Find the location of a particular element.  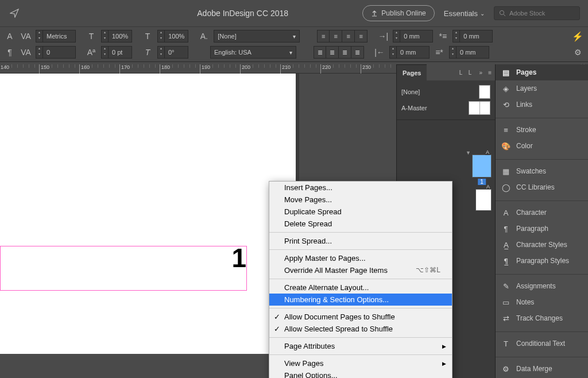

menu-item-apply-master-to-pages: Apply Master to Pages... is located at coordinates (361, 259).